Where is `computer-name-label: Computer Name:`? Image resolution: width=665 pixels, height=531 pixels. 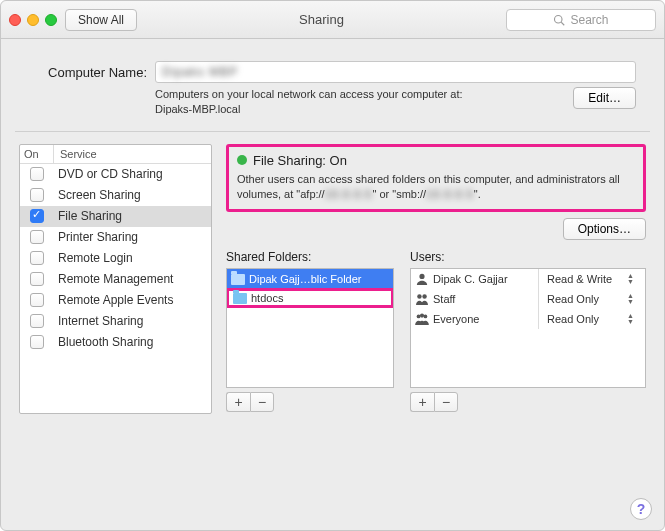 computer-name-label: Computer Name: is located at coordinates (88, 72).